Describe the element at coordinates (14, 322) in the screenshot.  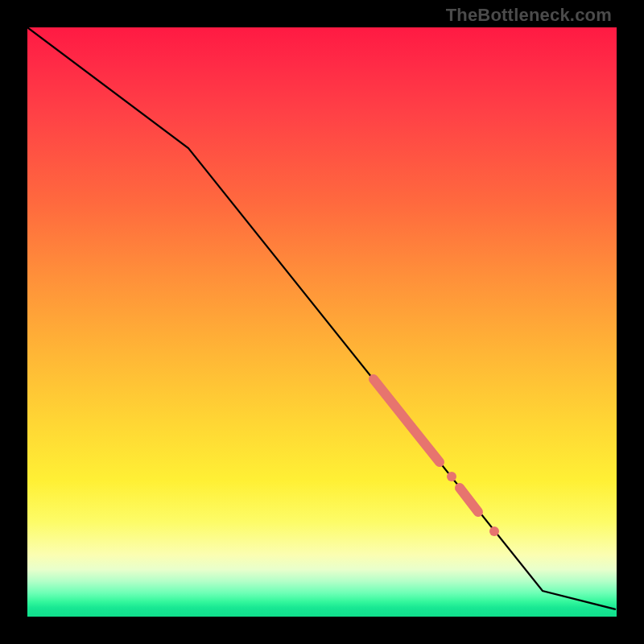
I see `frame-left` at that location.